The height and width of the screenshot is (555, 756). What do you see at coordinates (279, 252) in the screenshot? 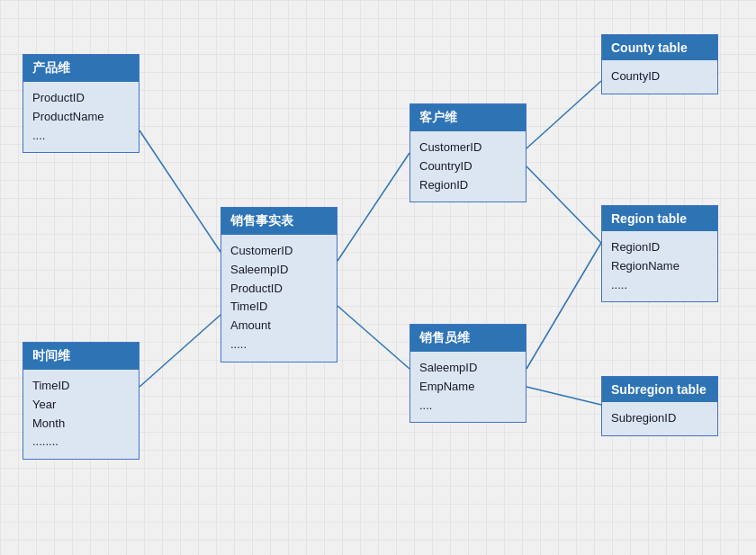
I see `field-fact-CustomerID: CustomerID` at bounding box center [279, 252].